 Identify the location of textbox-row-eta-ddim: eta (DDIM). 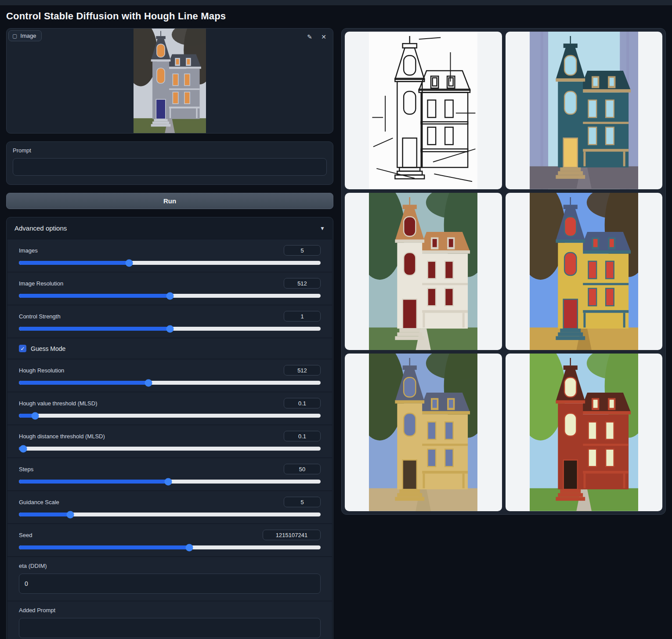
(170, 579).